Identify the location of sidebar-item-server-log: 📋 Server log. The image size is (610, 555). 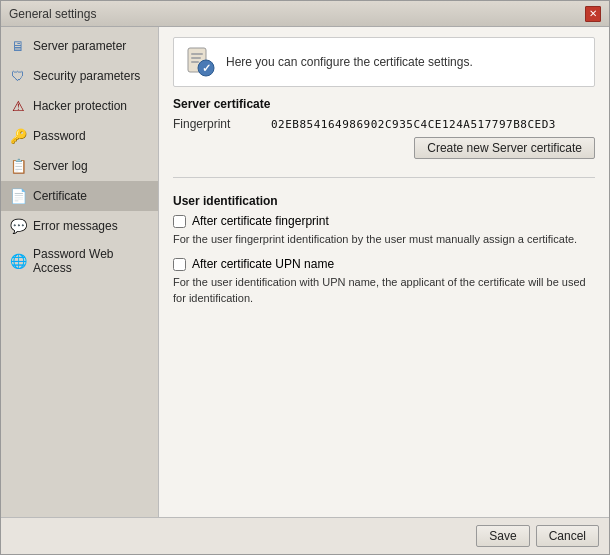
(80, 166).